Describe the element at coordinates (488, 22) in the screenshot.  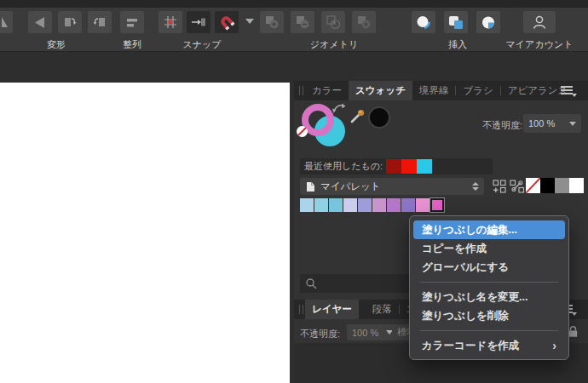
I see `insert-inside-icon` at that location.